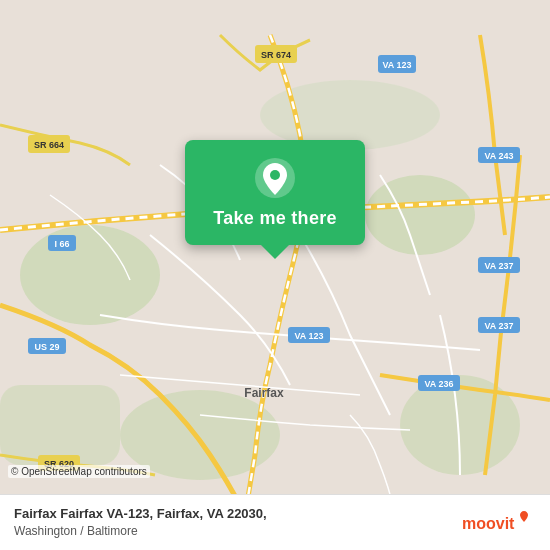  Describe the element at coordinates (275, 192) in the screenshot. I see `location-popup: Take me there` at that location.